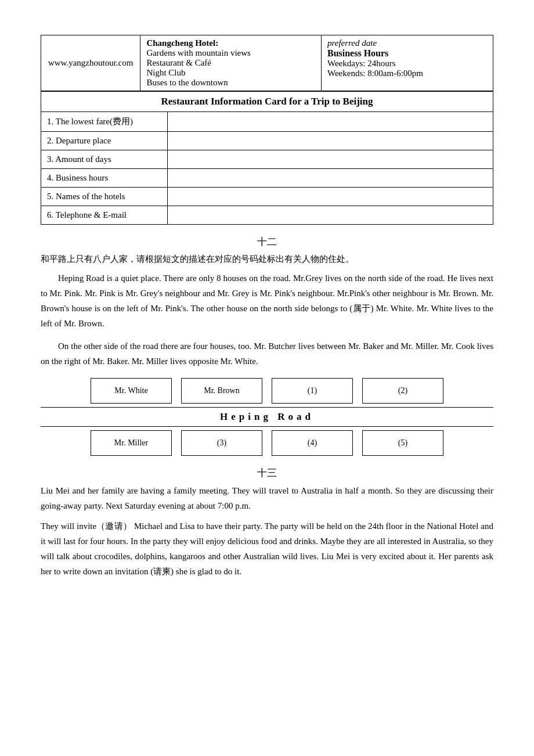 The image size is (534, 756). What do you see at coordinates (166, 73) in the screenshot?
I see `hotel-feature-3: Night Club` at bounding box center [166, 73].